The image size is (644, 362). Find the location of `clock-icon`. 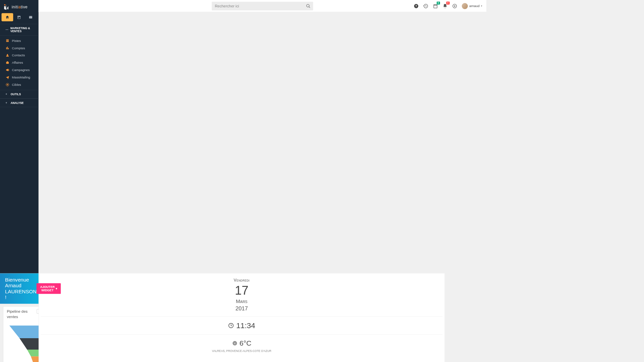

clock-icon is located at coordinates (231, 325).